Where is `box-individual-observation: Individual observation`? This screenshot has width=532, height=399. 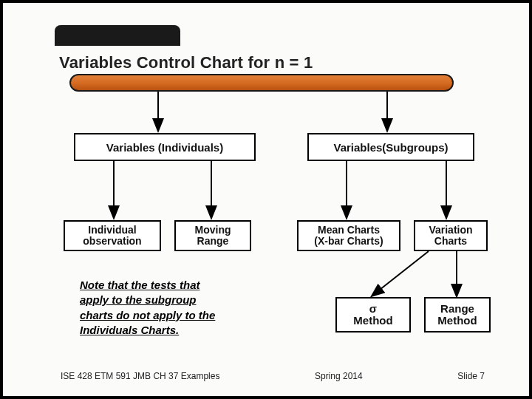 box-individual-observation: Individual observation is located at coordinates (112, 236).